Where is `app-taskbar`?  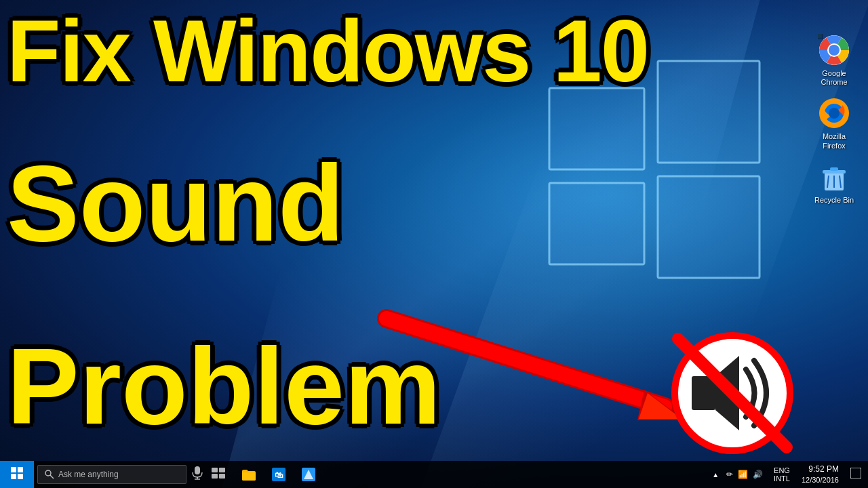
app-taskbar is located at coordinates (309, 474).